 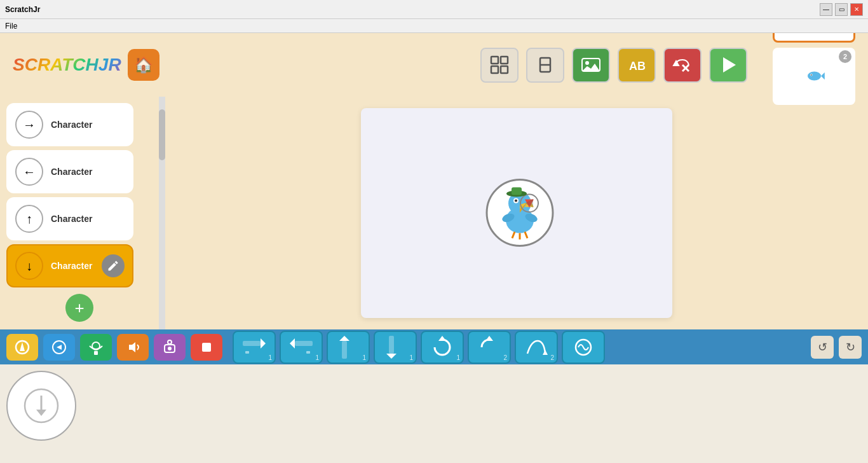 I want to click on char-item-1: → Character, so click(x=70, y=125).